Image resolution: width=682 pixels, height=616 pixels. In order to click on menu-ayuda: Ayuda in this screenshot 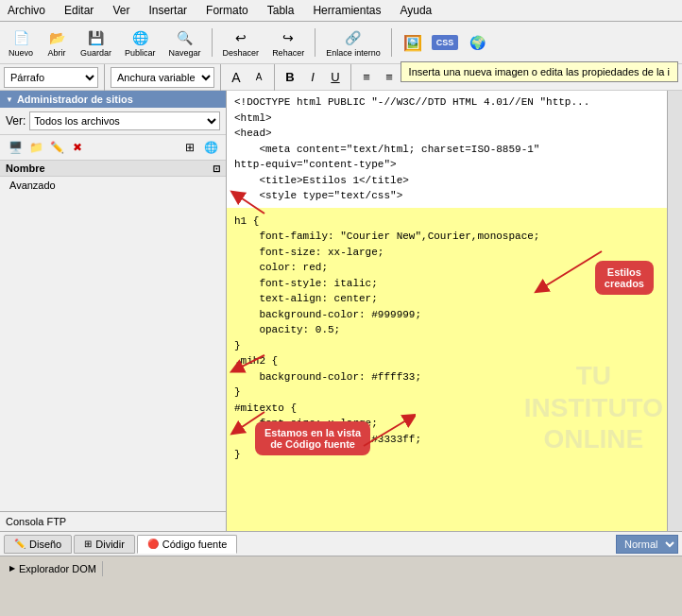, I will do `click(416, 10)`.